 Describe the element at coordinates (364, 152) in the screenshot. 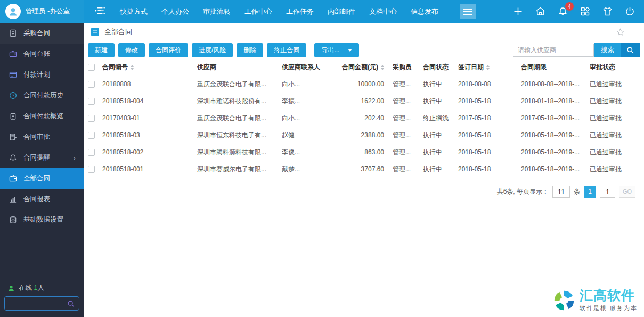

I see `table-row: 20180518-002深圳市腾科源科技有限...李俊...863.00管理..…` at that location.